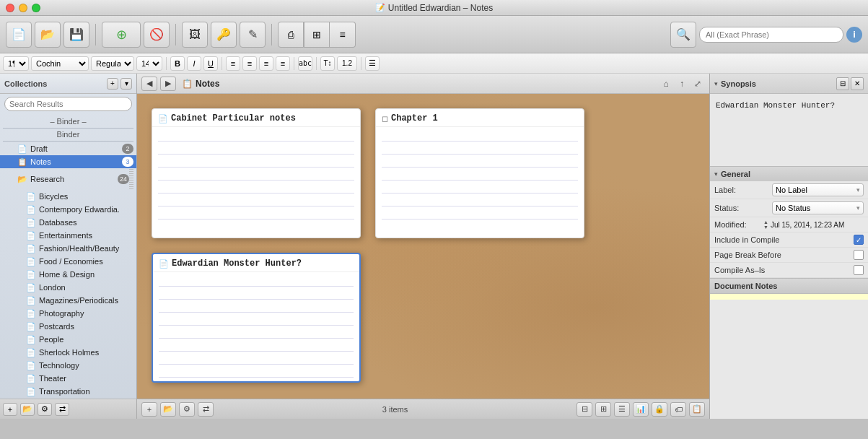 The image size is (868, 439). Describe the element at coordinates (187, 409) in the screenshot. I see `status-options-button: ⚙` at that location.